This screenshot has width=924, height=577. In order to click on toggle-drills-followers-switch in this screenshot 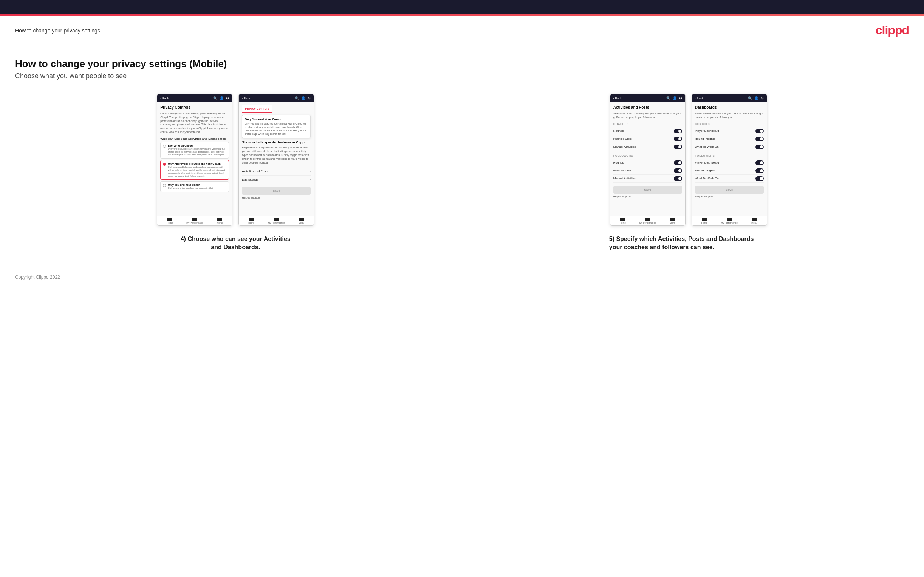, I will do `click(678, 171)`.